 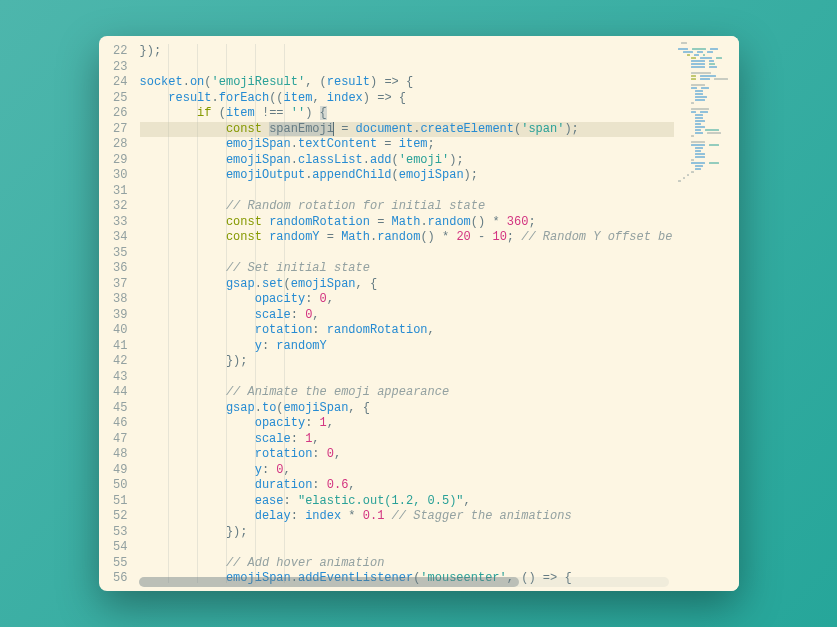 What do you see at coordinates (407, 393) in the screenshot?
I see `code-line: // Animate the emoji appearance` at bounding box center [407, 393].